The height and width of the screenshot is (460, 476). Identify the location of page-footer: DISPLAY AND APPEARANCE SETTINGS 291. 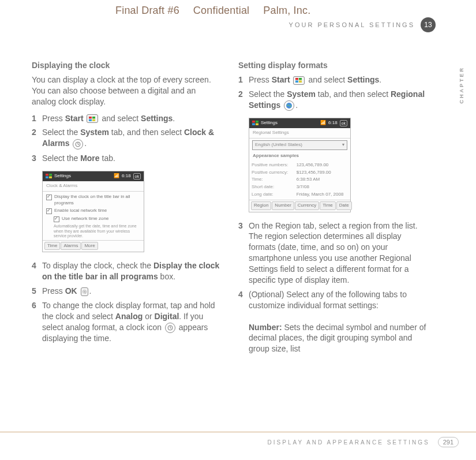
(238, 440).